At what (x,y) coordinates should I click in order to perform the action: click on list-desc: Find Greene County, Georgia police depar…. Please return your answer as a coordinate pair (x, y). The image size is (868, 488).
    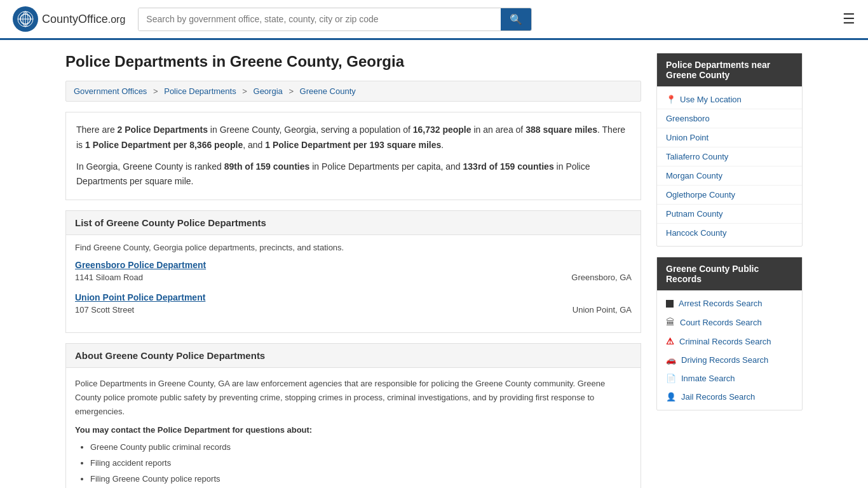
    Looking at the image, I should click on (353, 248).